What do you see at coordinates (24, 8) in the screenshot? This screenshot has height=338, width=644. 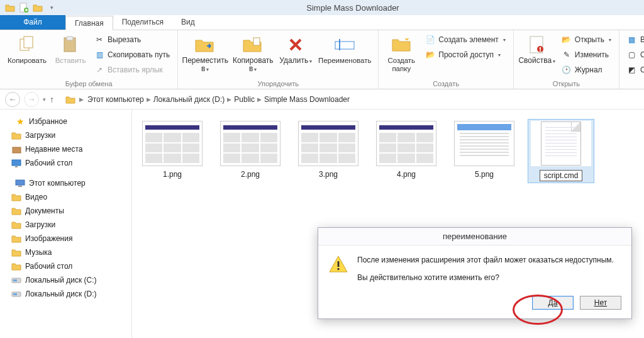 I see `new-file-icon` at bounding box center [24, 8].